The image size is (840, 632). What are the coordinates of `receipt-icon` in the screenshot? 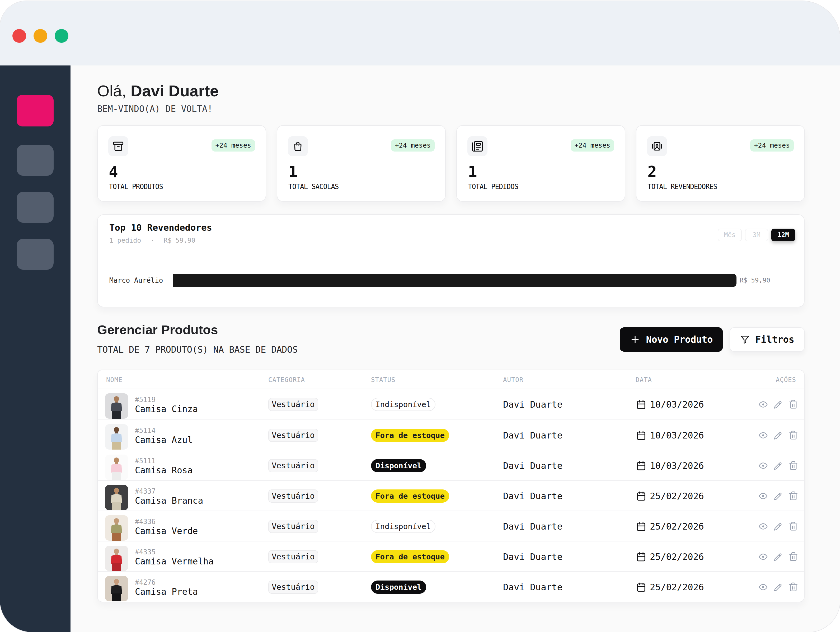 It's located at (478, 147).